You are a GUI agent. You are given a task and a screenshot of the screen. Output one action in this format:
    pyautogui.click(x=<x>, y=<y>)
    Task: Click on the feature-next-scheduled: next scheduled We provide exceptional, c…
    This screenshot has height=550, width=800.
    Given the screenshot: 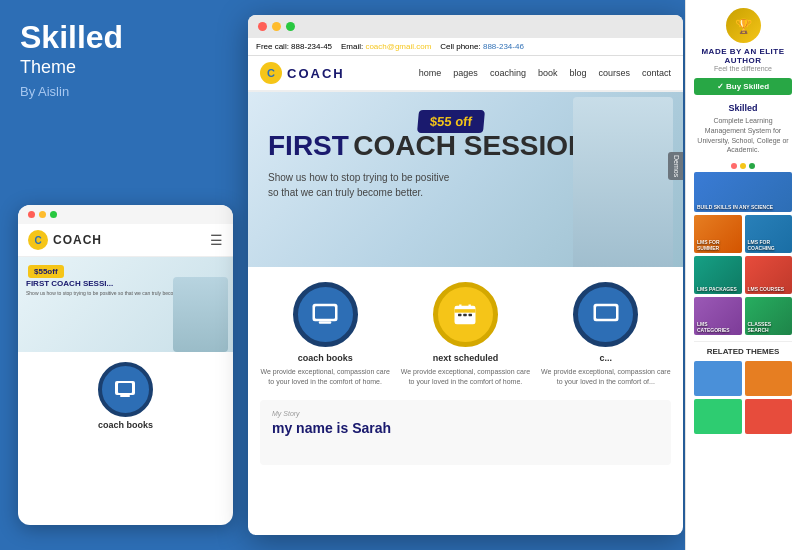 What is the action you would take?
    pyautogui.click(x=465, y=334)
    